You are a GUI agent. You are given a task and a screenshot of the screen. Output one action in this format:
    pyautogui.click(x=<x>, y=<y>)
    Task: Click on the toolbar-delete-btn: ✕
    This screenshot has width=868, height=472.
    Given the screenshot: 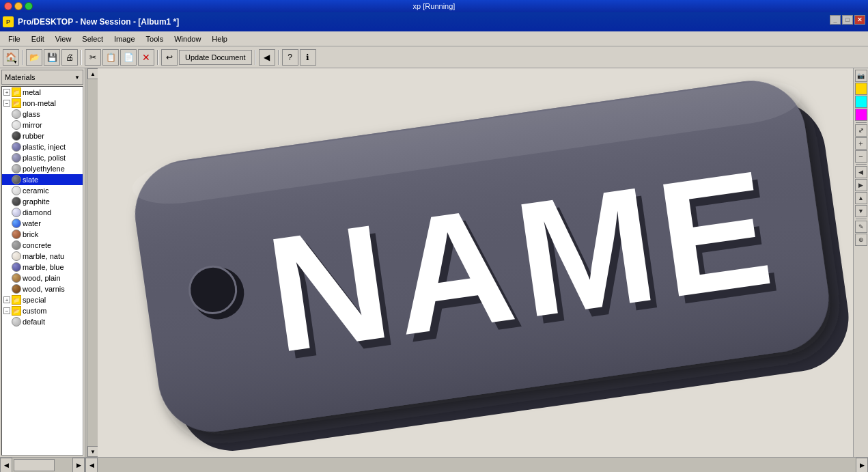 What is the action you would take?
    pyautogui.click(x=146, y=57)
    